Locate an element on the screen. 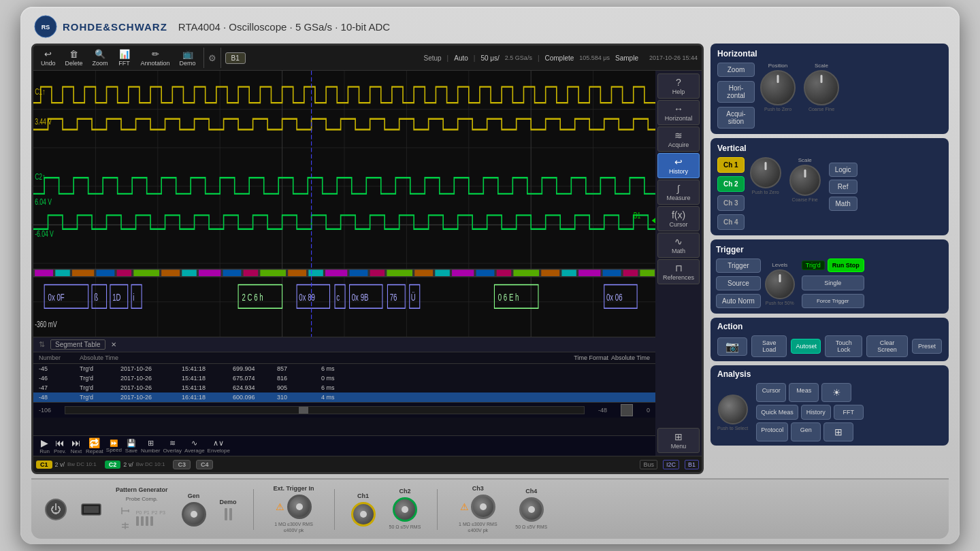 The width and height of the screenshot is (980, 551). math-menu-item: ∿ Math is located at coordinates (679, 245).